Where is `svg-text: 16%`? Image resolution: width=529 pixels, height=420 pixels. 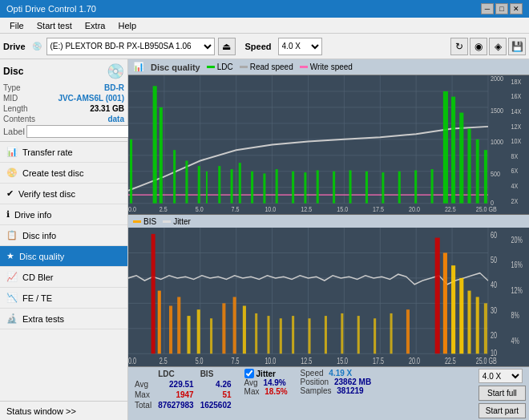 svg-text: 16% is located at coordinates (517, 265).